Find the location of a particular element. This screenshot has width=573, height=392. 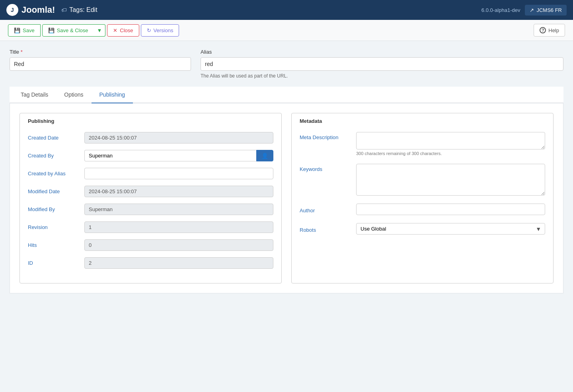

modified-date-label: Modified Date is located at coordinates (54, 192).